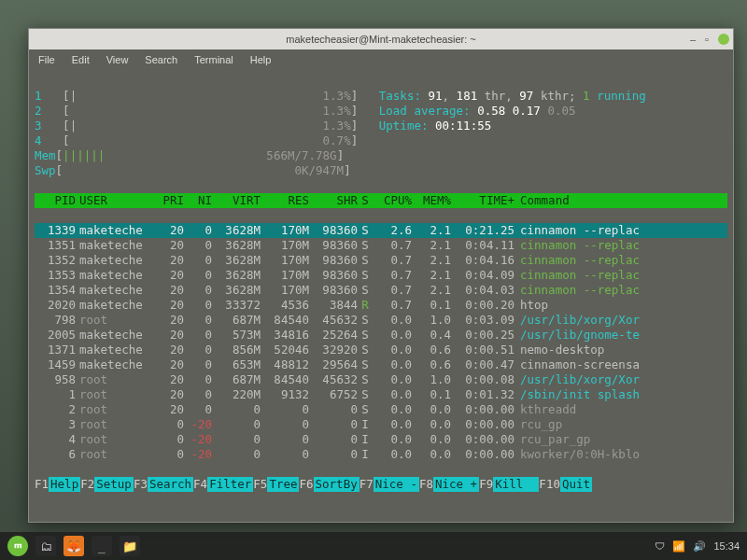  Describe the element at coordinates (679, 547) in the screenshot. I see `network-icon: 📶` at that location.